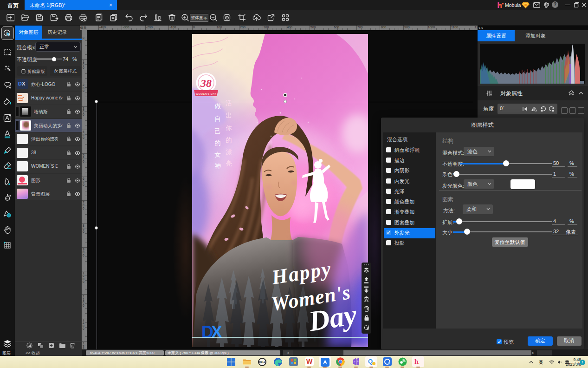 Image resolution: width=588 pixels, height=368 pixels. I want to click on svg-text: 亮, so click(229, 164).